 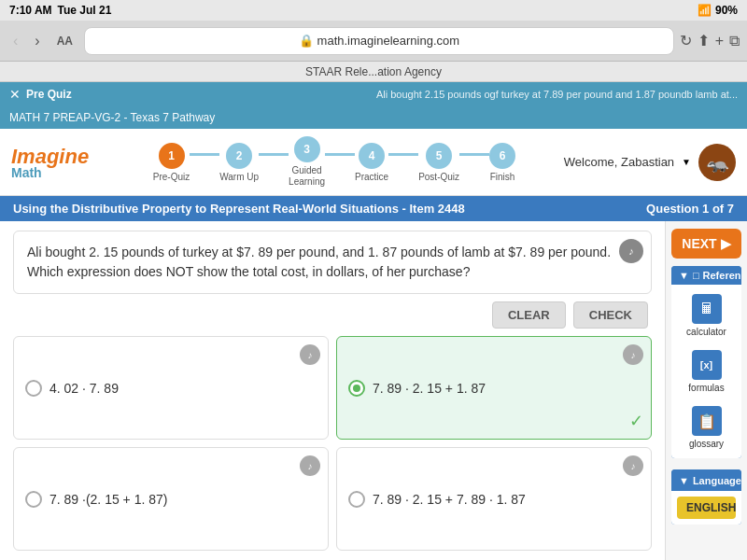 I want to click on back-button: ‹, so click(x=15, y=41).